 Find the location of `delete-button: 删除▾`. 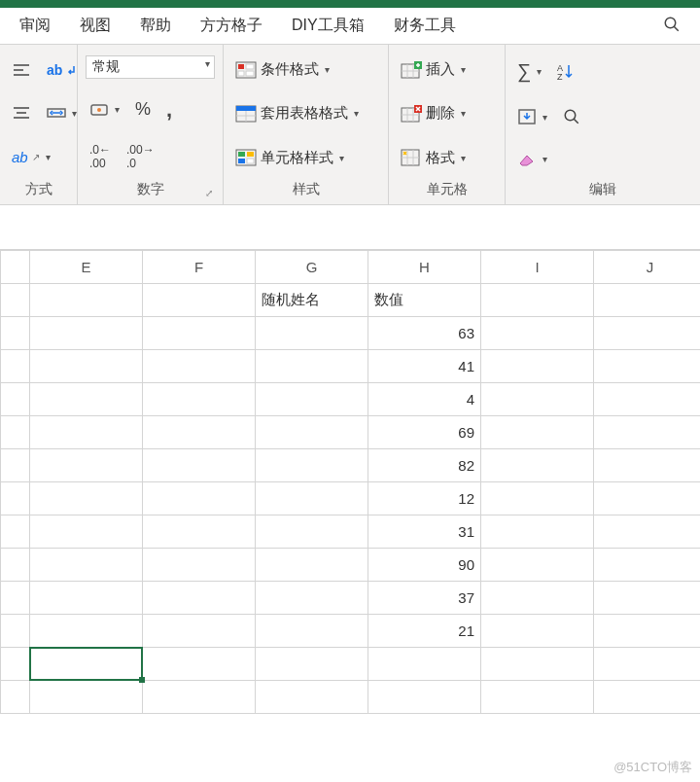

delete-button: 删除▾ is located at coordinates (447, 113).